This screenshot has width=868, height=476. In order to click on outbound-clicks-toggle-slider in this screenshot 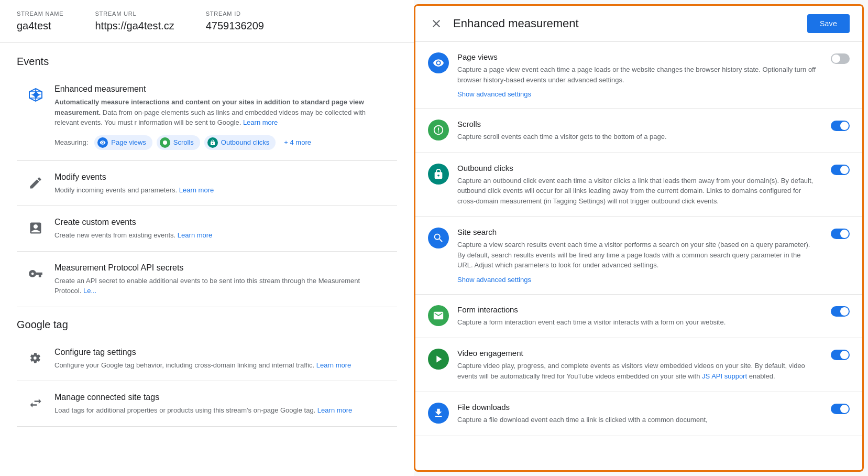, I will do `click(840, 170)`.